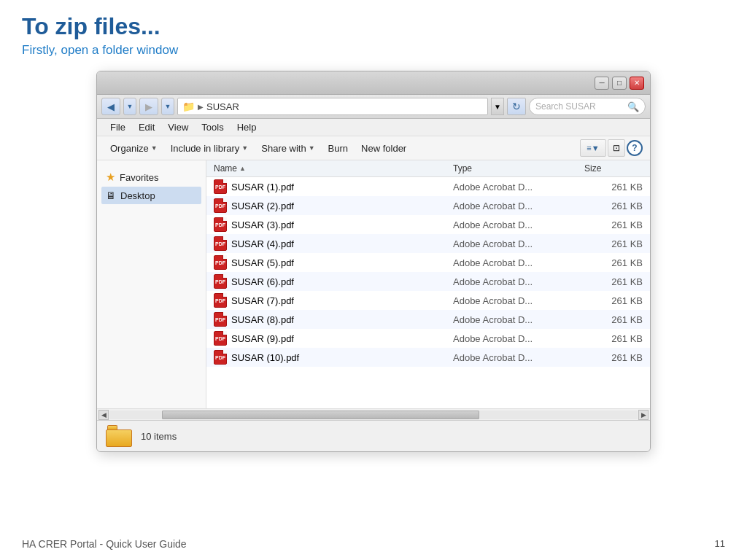 This screenshot has width=747, height=560. Describe the element at coordinates (147, 127) in the screenshot. I see `menu-edit: Edit` at that location.